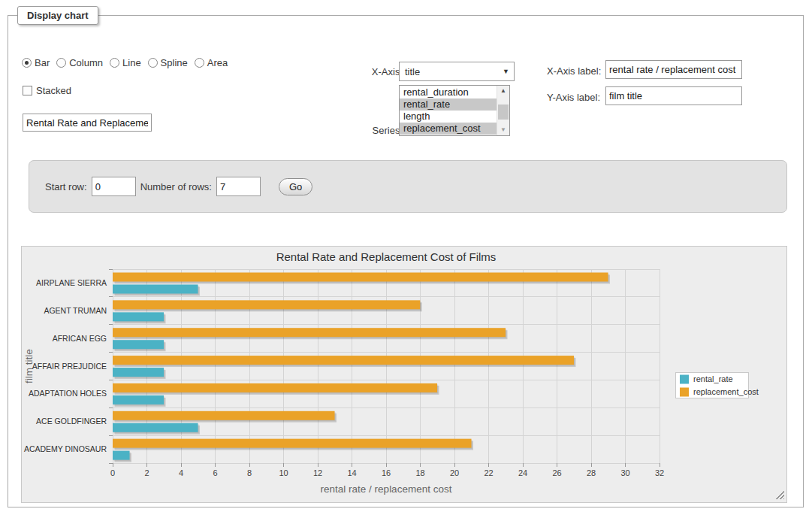 The width and height of the screenshot is (812, 512). I want to click on series-options: rental_durationrental_ratelengthreplacem…, so click(448, 111).